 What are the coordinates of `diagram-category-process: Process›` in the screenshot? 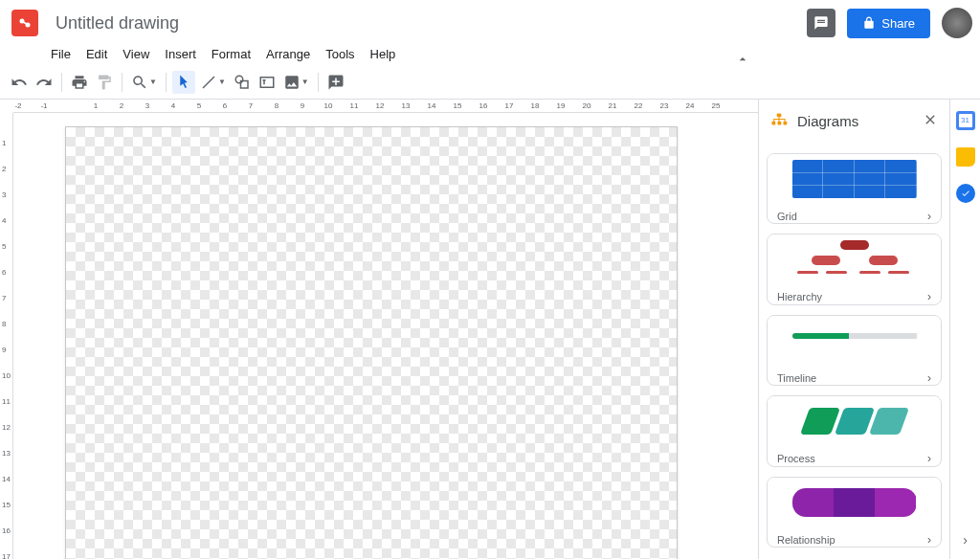 It's located at (854, 431).